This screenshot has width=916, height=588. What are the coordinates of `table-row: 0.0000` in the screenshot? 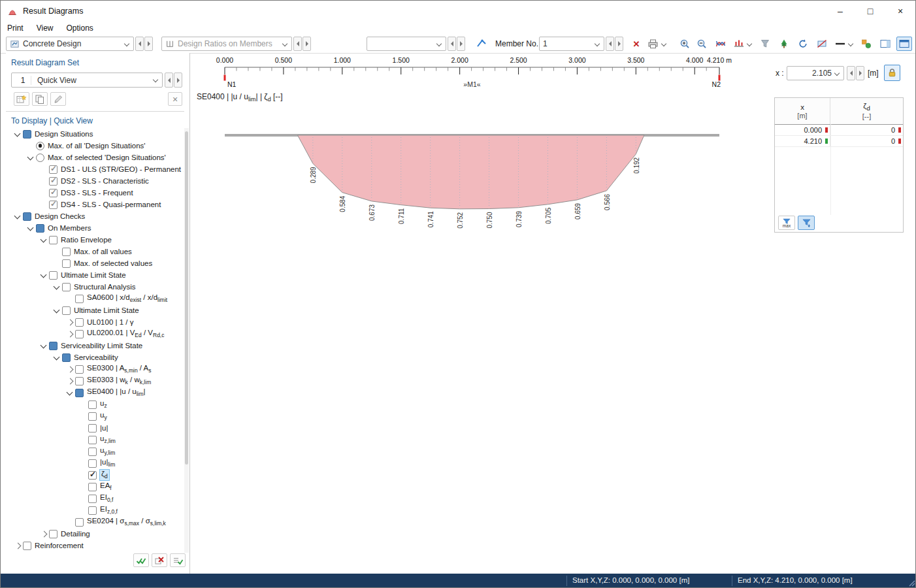 It's located at (839, 131).